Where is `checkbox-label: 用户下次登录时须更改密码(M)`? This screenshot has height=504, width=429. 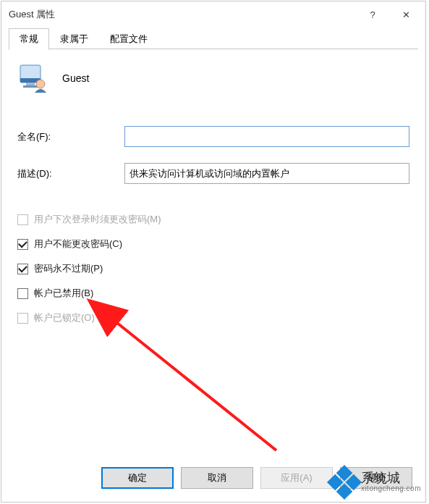 checkbox-label: 用户下次登录时须更改密码(M) is located at coordinates (98, 219).